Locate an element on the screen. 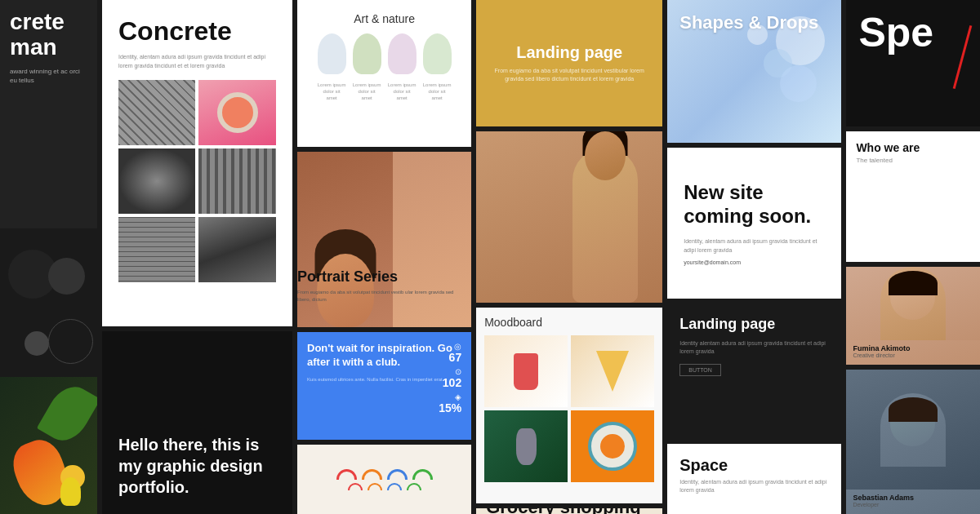 Image resolution: width=980 pixels, height=514 pixels. concrete-title: Concrete is located at coordinates (198, 31).